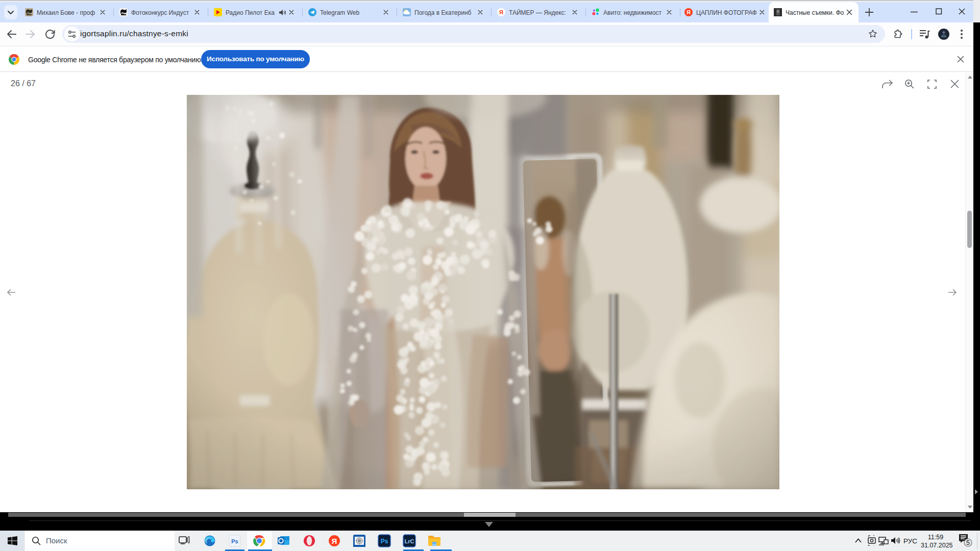 Image resolution: width=980 pixels, height=551 pixels. Describe the element at coordinates (968, 543) in the screenshot. I see `svg-text: 5` at that location.